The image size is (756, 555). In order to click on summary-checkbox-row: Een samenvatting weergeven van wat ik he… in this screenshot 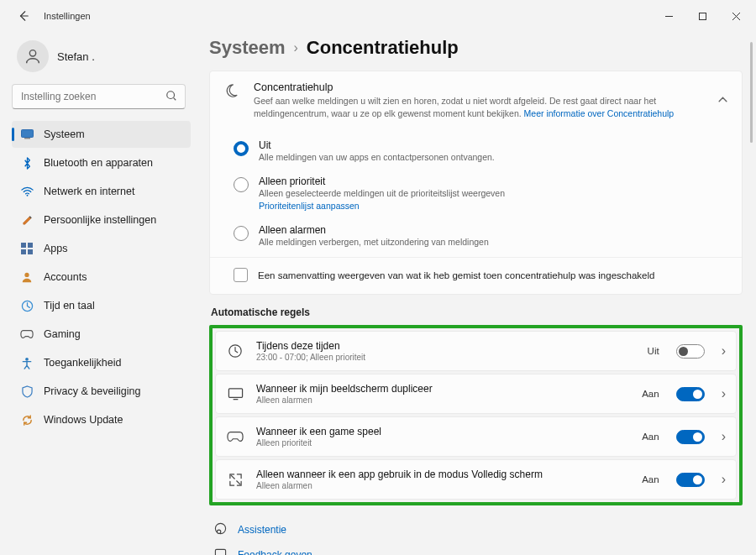, I will do `click(475, 275)`.